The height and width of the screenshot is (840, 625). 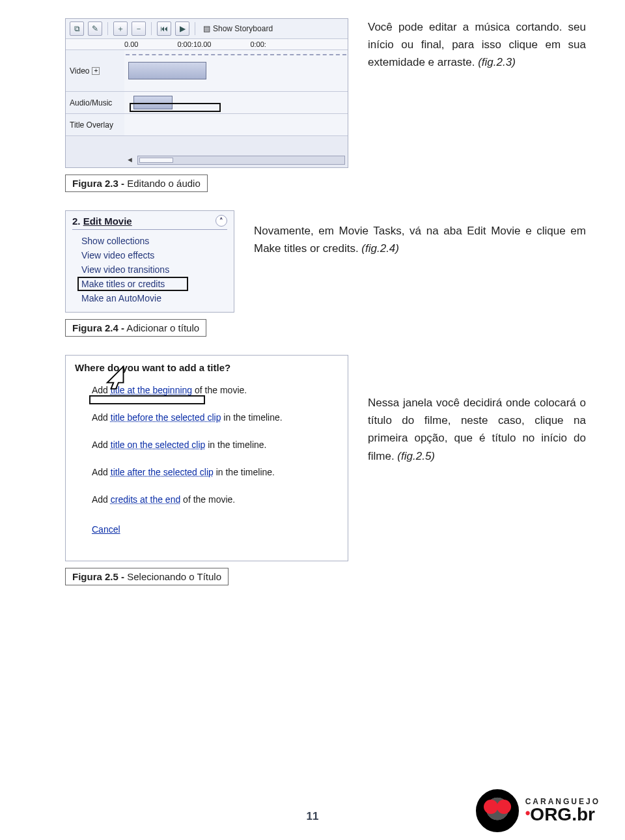 What do you see at coordinates (207, 458) in the screenshot?
I see `title-wizard: Where do you want to add a title? Add ti…` at bounding box center [207, 458].